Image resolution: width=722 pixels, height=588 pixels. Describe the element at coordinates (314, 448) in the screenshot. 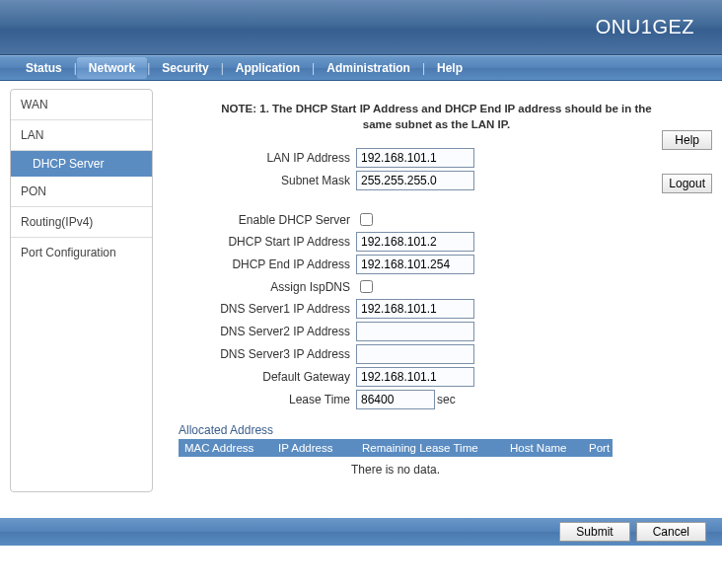

I see `col-ip: IP Address` at that location.